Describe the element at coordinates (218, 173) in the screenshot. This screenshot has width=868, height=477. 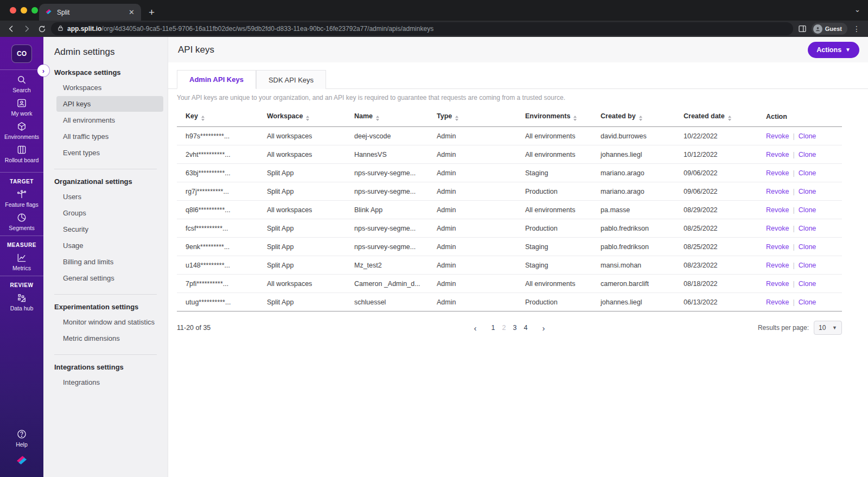
I see `cell-key: 63bj**********...` at that location.